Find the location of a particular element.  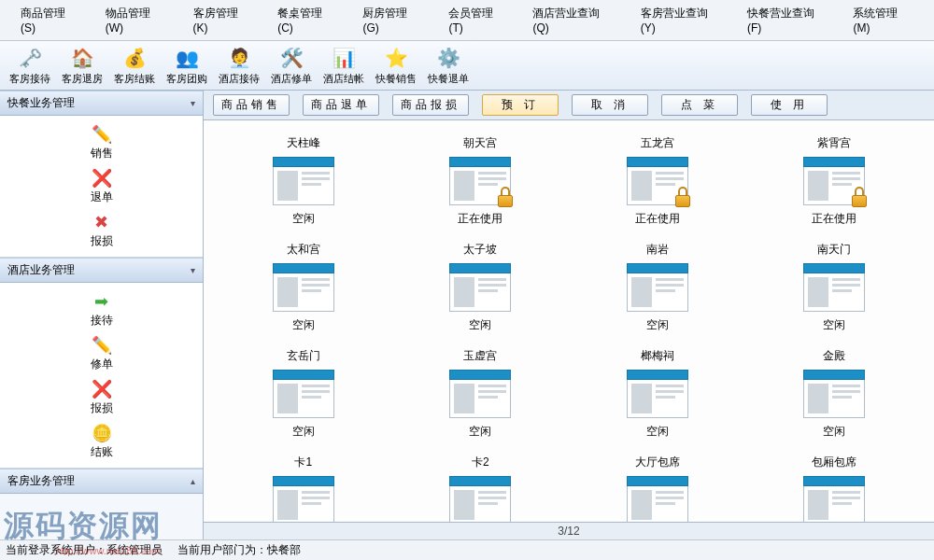

sidebar-item-icon: ➡ is located at coordinates (102, 301).